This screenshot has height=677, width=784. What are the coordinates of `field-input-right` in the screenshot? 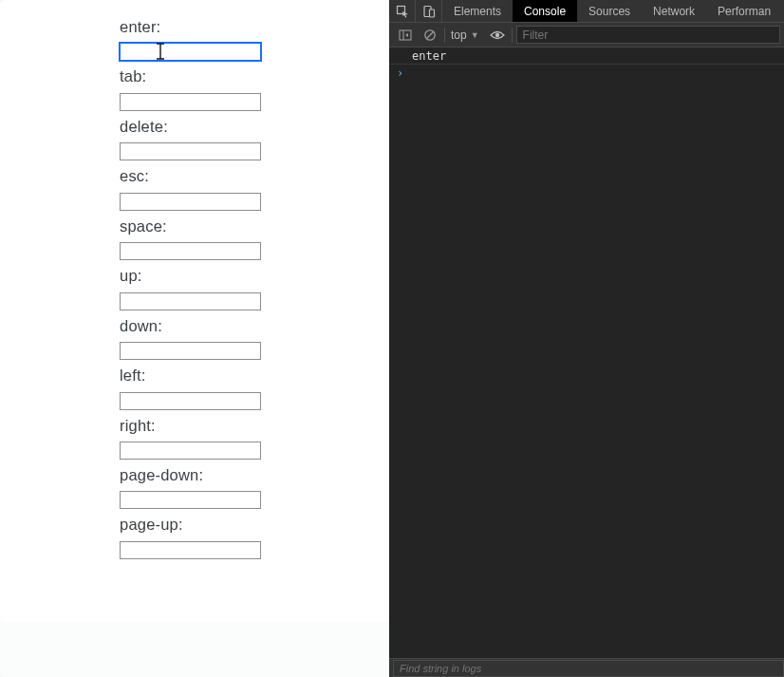 It's located at (190, 450).